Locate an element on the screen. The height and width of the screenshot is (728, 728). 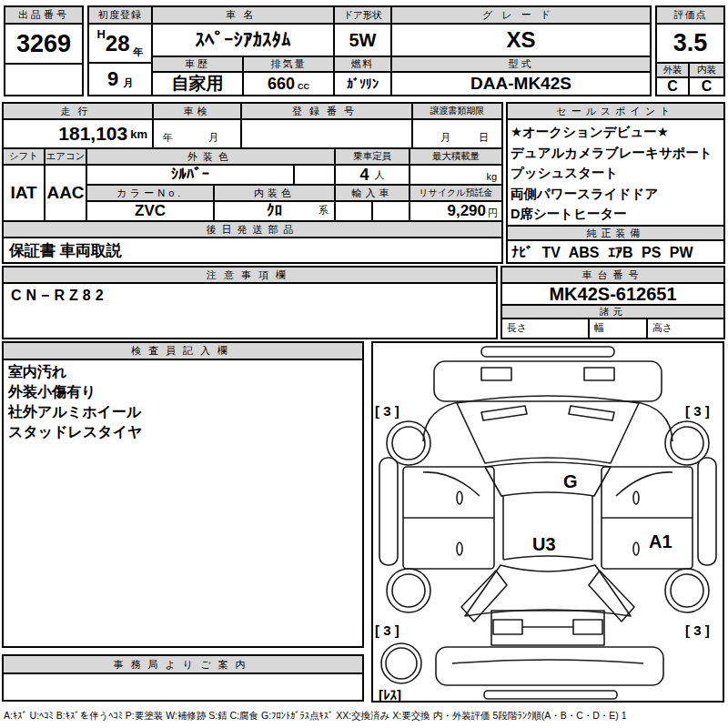
specs-label: 諸元 is located at coordinates (613, 313).